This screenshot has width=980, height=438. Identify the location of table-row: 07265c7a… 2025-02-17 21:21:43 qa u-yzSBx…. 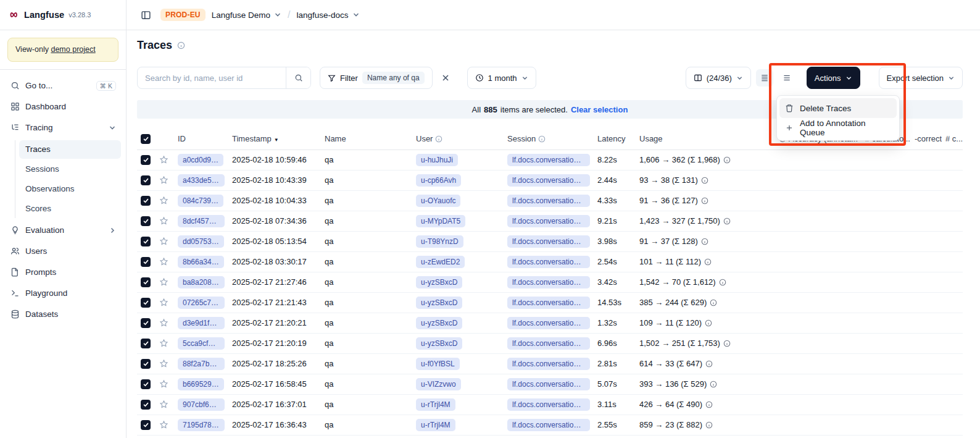
(550, 303).